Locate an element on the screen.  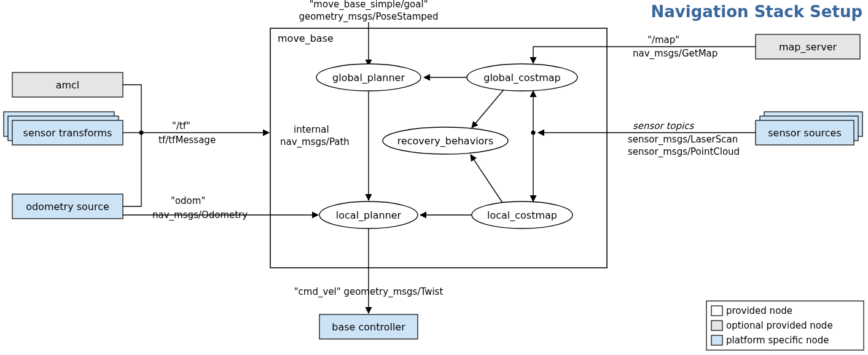
legend-provided: provided node is located at coordinates (759, 311).